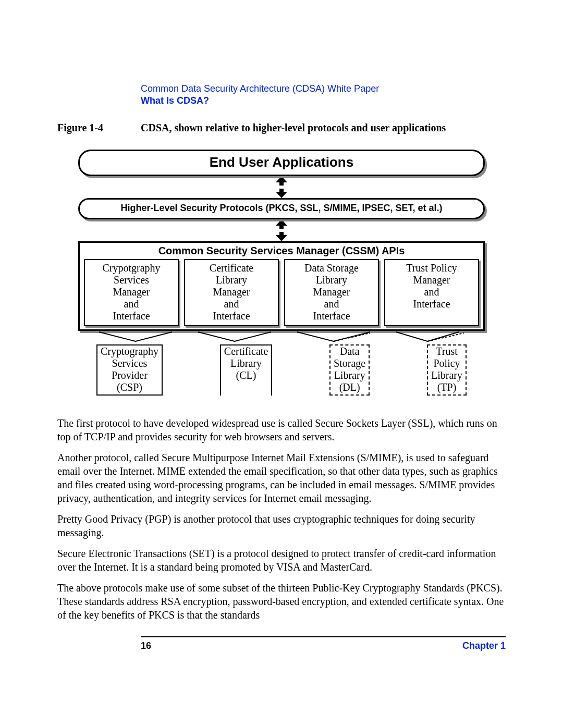  Describe the element at coordinates (99, 128) in the screenshot. I see `figure-label: Figure 1-4` at that location.